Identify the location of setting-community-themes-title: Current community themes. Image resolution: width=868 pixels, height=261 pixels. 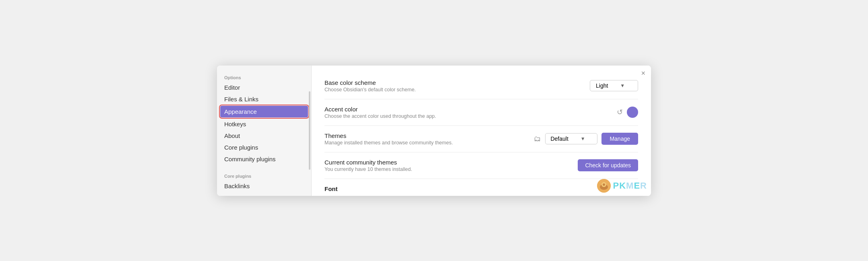
(451, 162).